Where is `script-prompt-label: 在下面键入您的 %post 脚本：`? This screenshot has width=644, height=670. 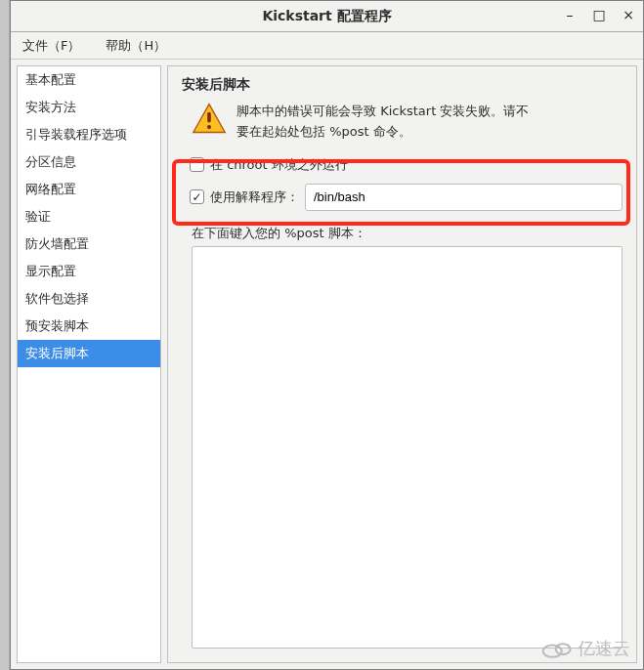 script-prompt-label: 在下面键入您的 %post 脚本： is located at coordinates (403, 231).